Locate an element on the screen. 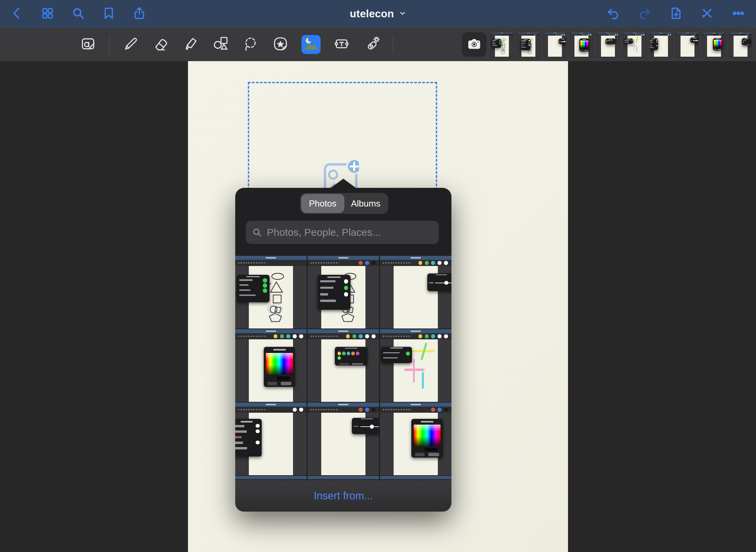 This screenshot has height=552, width=756. add-page-button is located at coordinates (676, 14).